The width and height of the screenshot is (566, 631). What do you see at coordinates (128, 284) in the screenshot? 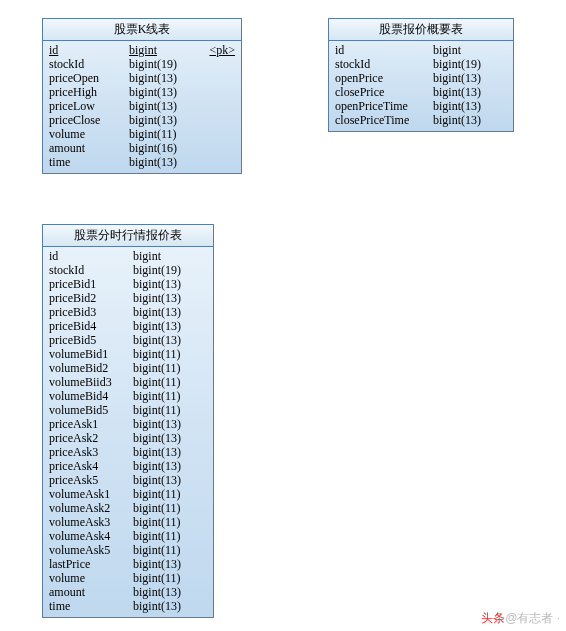
I see `table-row: priceBid1bigint(13)` at bounding box center [128, 284].